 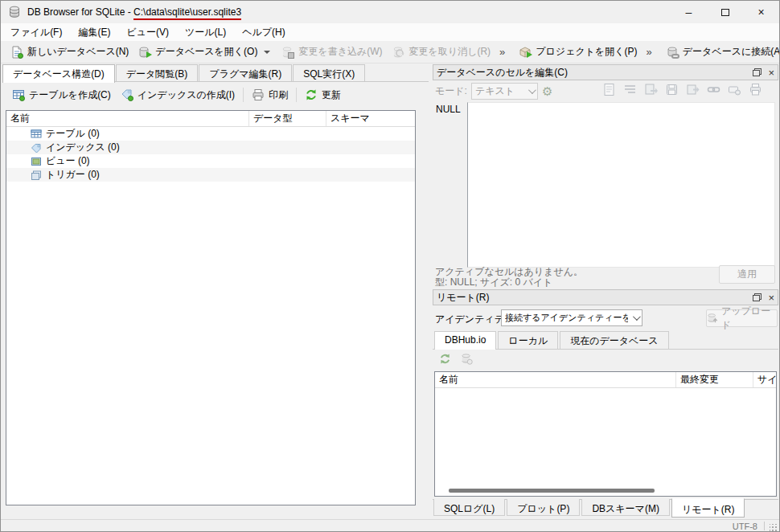 What do you see at coordinates (258, 95) in the screenshot?
I see `print-icon` at bounding box center [258, 95].